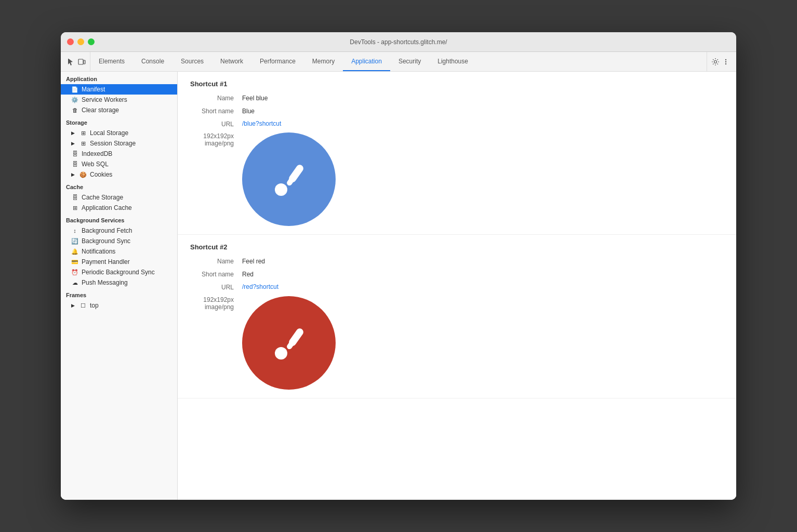 This screenshot has height=532, width=797. I want to click on session-storage-icon: ⊞, so click(83, 143).